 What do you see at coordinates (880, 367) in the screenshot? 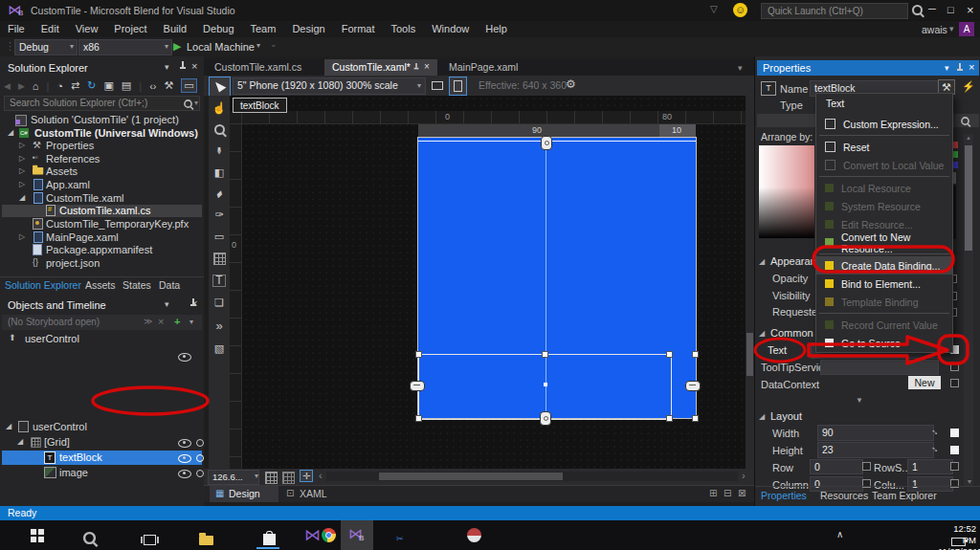
I see `tooltipservice-input` at bounding box center [880, 367].